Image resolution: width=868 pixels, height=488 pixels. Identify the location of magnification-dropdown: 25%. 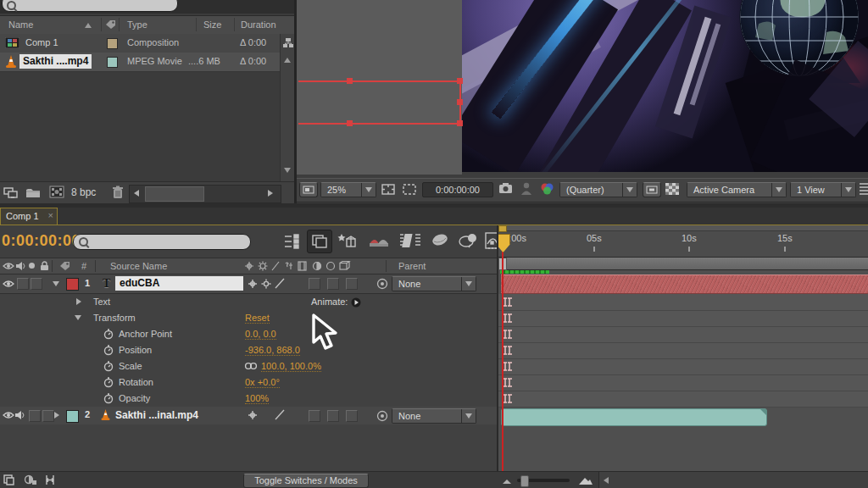
(348, 190).